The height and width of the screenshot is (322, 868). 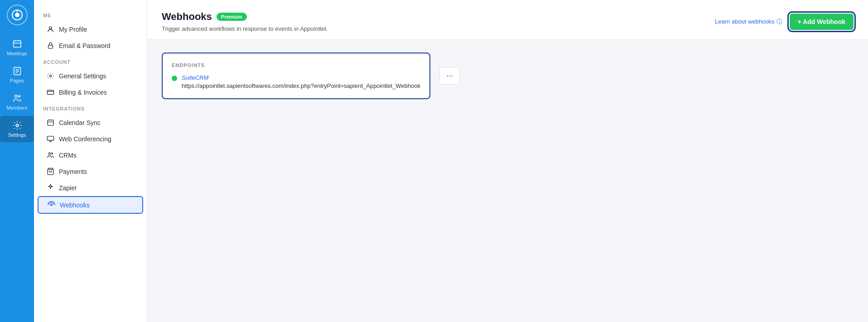 I want to click on sidebar-label-my-profile: My Profile, so click(x=73, y=29).